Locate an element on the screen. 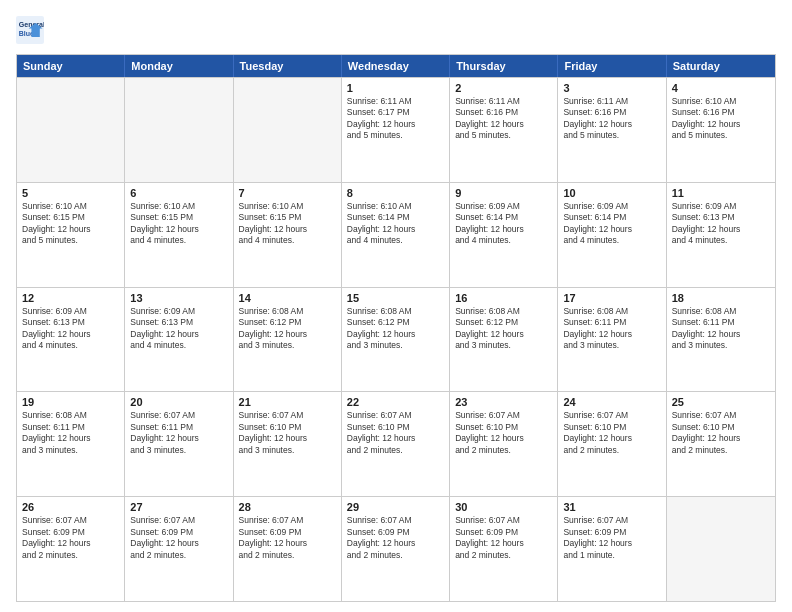 The height and width of the screenshot is (612, 792). header-cell-friday: Friday is located at coordinates (612, 66).